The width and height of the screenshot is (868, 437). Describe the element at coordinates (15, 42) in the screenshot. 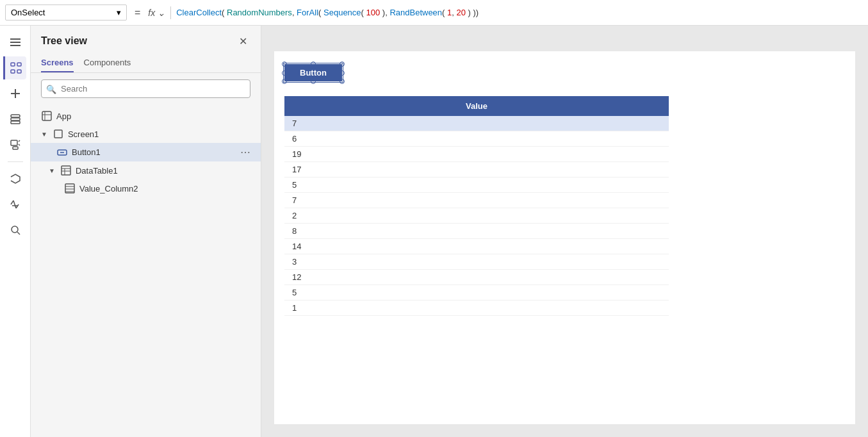

I see `hamburger-menu-button` at that location.